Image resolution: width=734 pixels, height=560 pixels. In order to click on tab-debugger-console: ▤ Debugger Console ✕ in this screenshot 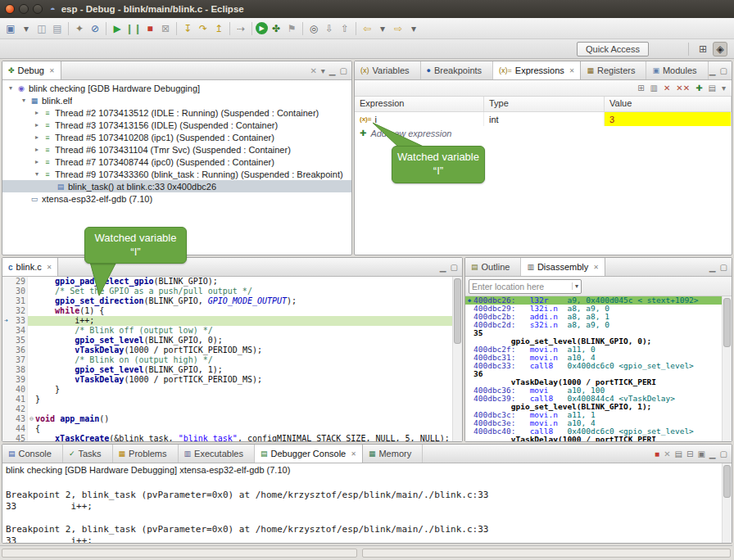, I will do `click(309, 454)`.